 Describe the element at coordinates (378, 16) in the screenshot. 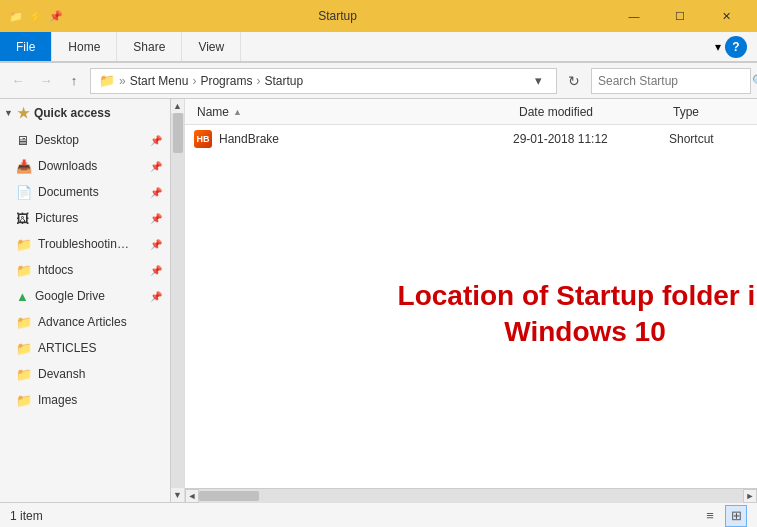

I see `title-bar: 📁 ⚡ 📌 Startup — ☐ ✕` at that location.